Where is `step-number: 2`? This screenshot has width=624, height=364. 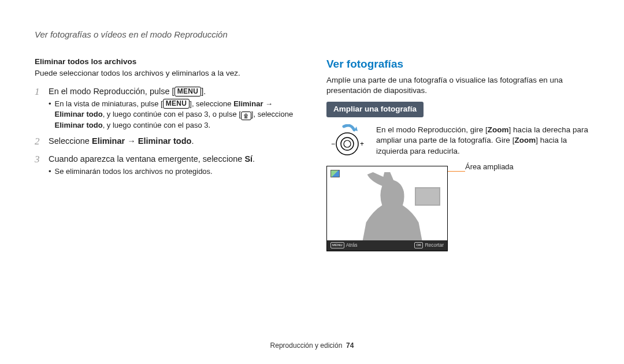
step-number: 2 is located at coordinates (39, 142).